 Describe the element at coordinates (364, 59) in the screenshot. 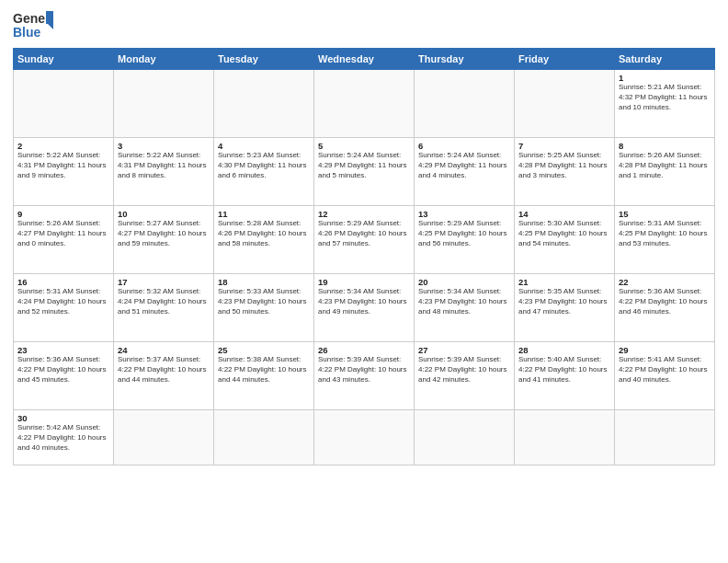

I see `col-header-wednesday: Wednesday` at that location.